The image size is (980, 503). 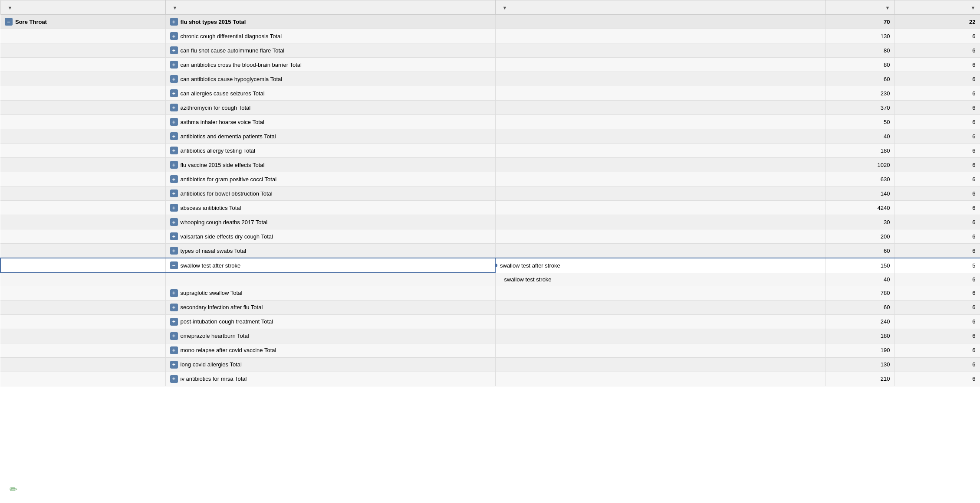 What do you see at coordinates (973, 8) in the screenshot?
I see `average-filter-icon: ▼` at bounding box center [973, 8].